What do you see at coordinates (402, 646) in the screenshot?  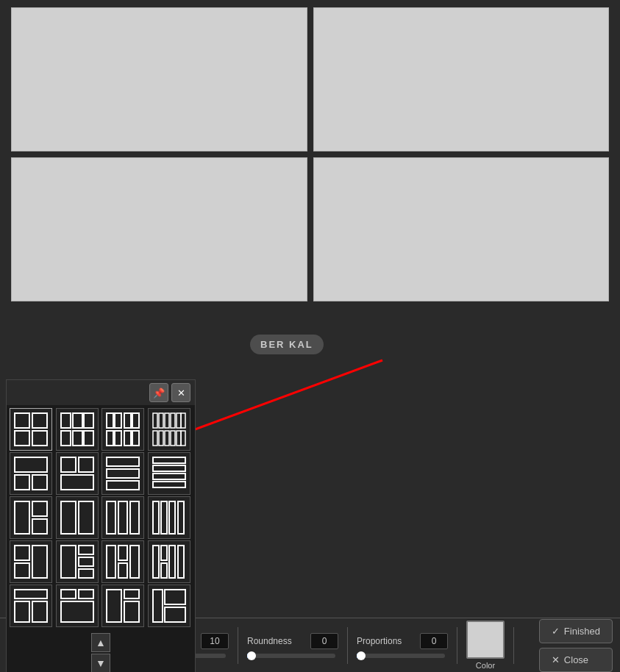 I see `proportions-group: Proportions` at bounding box center [402, 646].